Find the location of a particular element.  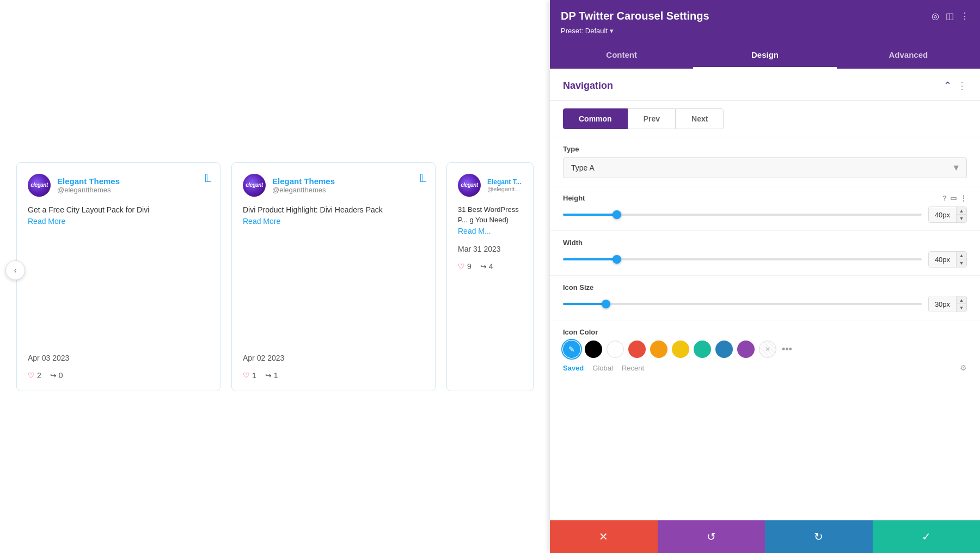

panel-footer: ✕ ↺ ↻ ✓ is located at coordinates (765, 537).